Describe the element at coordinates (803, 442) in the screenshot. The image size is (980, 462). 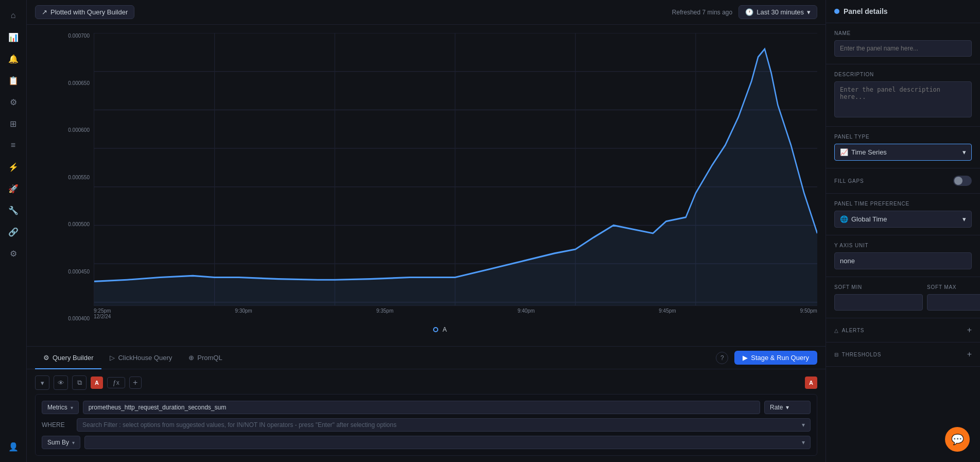
I see `sum-by-chevron-right-icon: ▾` at that location.